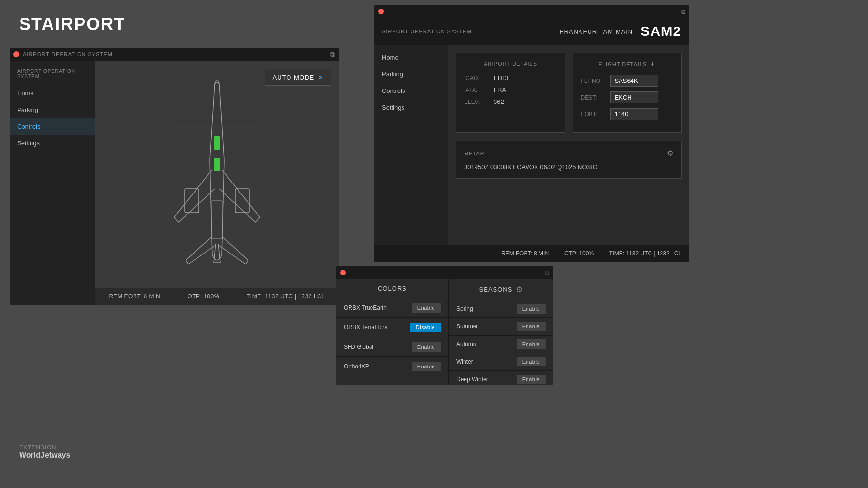 The height and width of the screenshot is (488, 868). Describe the element at coordinates (519, 290) in the screenshot. I see `seasons-gear-icon: ⚙` at that location.